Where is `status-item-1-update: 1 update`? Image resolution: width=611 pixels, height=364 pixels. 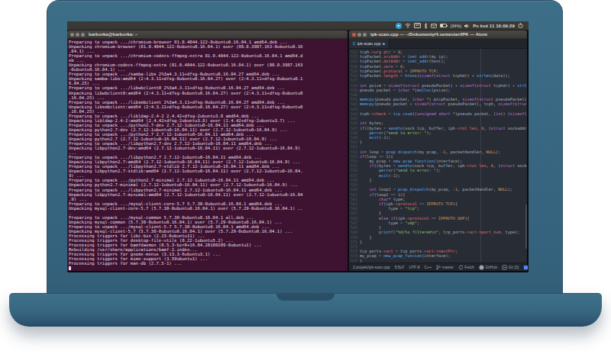
status-item-1-update: 1 update is located at coordinates (525, 267).